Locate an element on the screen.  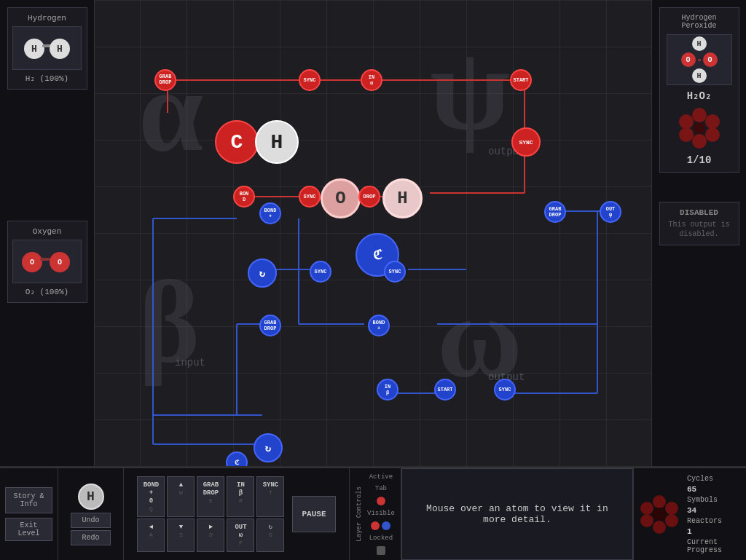
down-button: ▼ S is located at coordinates (181, 535).